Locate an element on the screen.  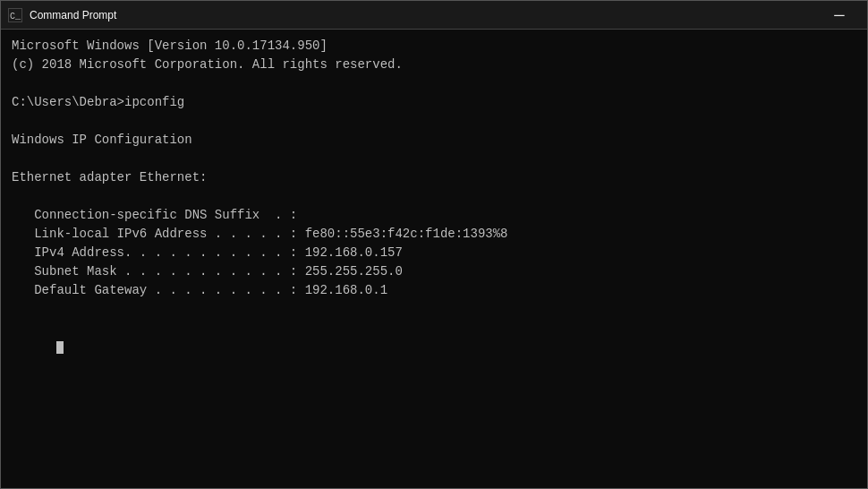
terminal-line: Ethernet adapter Ethernet: is located at coordinates (434, 177).